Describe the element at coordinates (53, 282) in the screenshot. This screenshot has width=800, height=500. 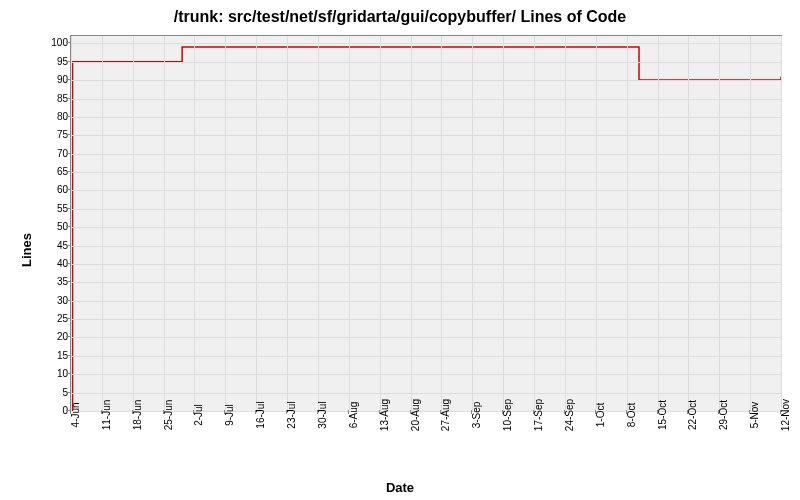
I see `y-tick-label: 35` at that location.